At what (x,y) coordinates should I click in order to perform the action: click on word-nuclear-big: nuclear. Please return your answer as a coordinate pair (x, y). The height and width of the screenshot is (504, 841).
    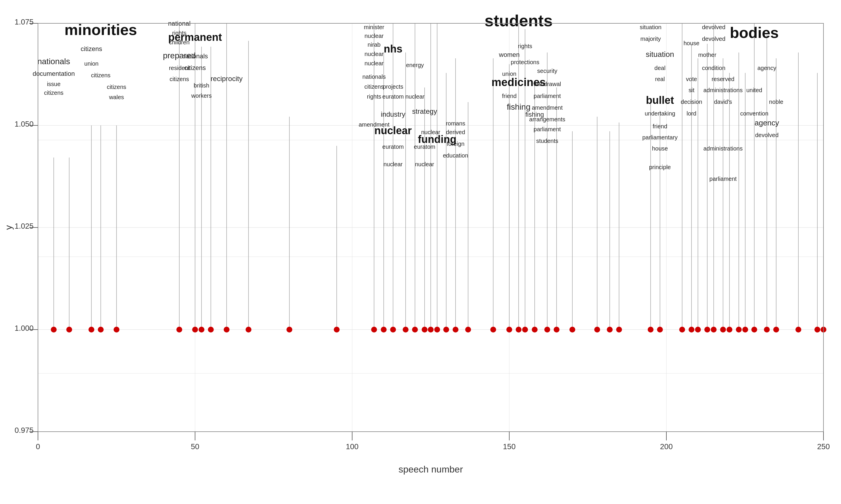
    Looking at the image, I should click on (393, 130).